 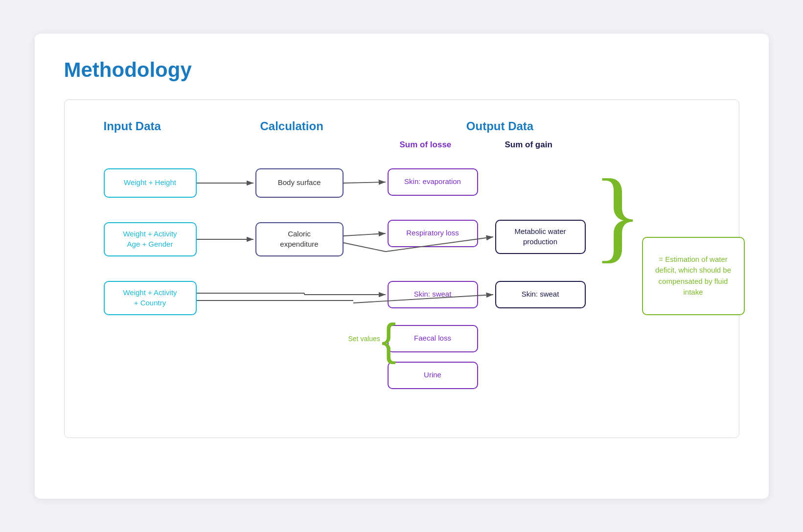 What do you see at coordinates (433, 182) in the screenshot?
I see `loss-box-1: Skin: evaporation` at bounding box center [433, 182].